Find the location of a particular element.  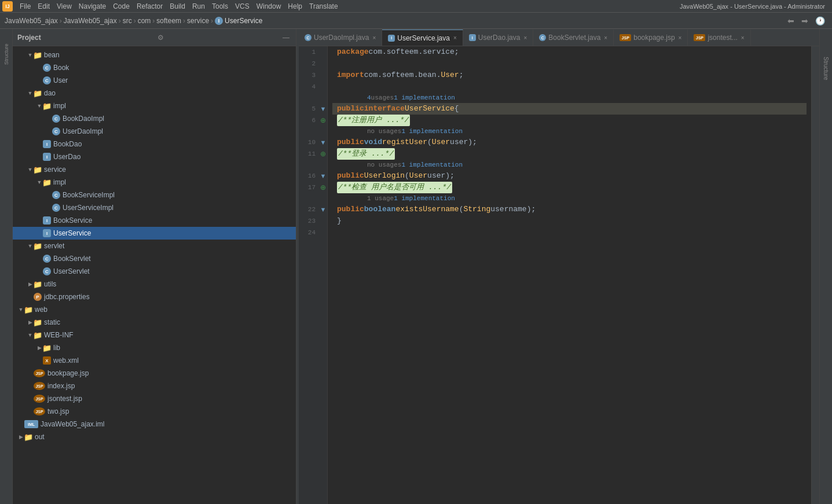

editor-tab-userService: IUserService.java× is located at coordinates (423, 38).